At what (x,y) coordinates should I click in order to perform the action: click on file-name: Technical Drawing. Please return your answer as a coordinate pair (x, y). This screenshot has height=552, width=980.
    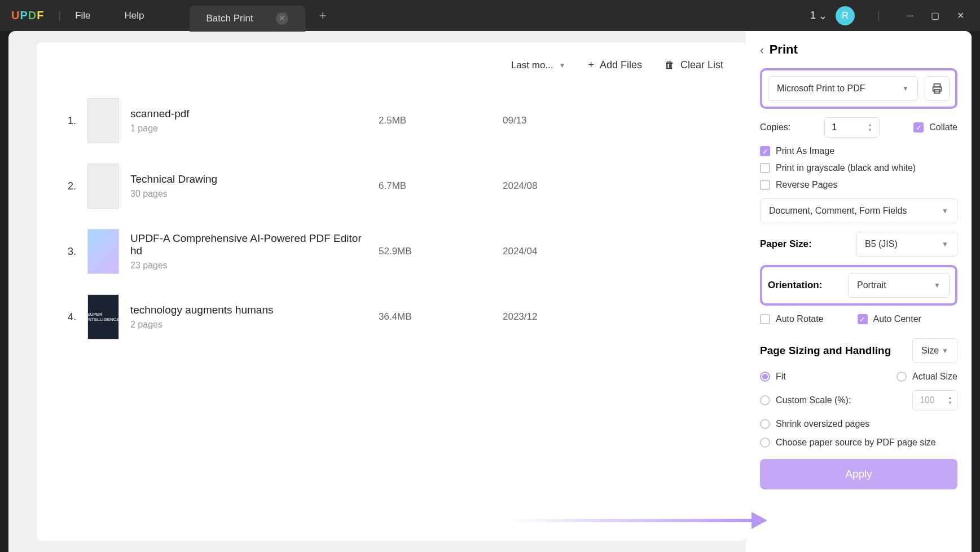
    Looking at the image, I should click on (249, 179).